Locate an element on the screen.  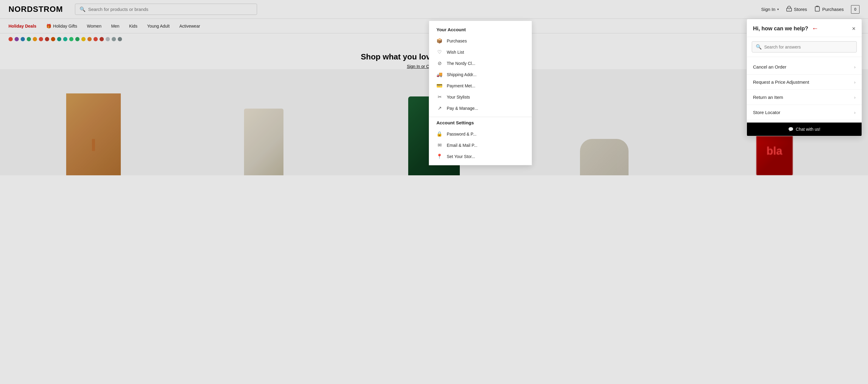
help-item-price-adjustment: Request a Price Adjustment › is located at coordinates (804, 82).